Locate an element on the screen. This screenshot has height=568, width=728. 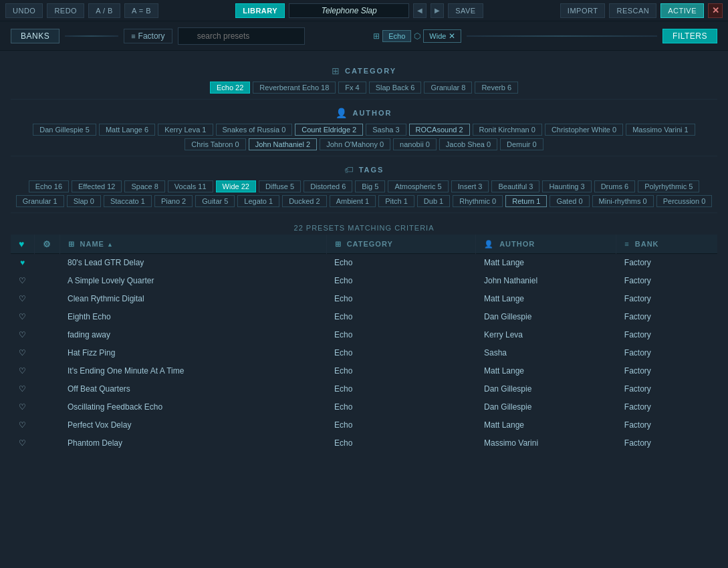
tag-item: Slap 0 is located at coordinates (84, 201).